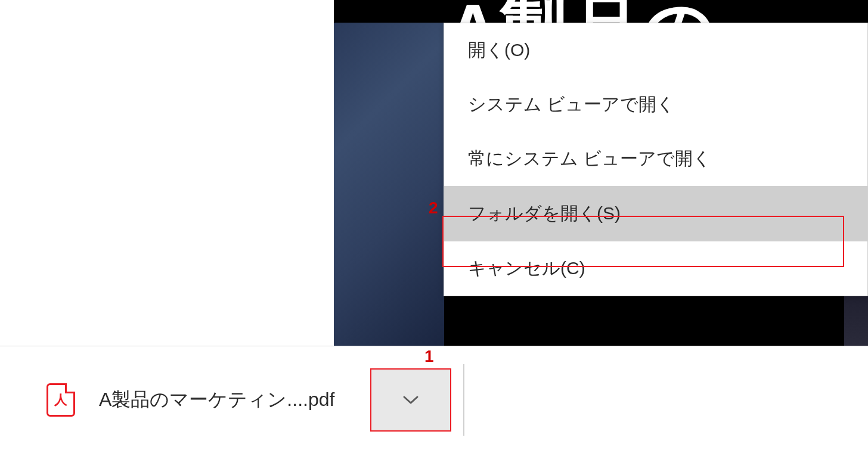 The width and height of the screenshot is (868, 453). What do you see at coordinates (464, 400) in the screenshot?
I see `download-bar-divider` at bounding box center [464, 400].